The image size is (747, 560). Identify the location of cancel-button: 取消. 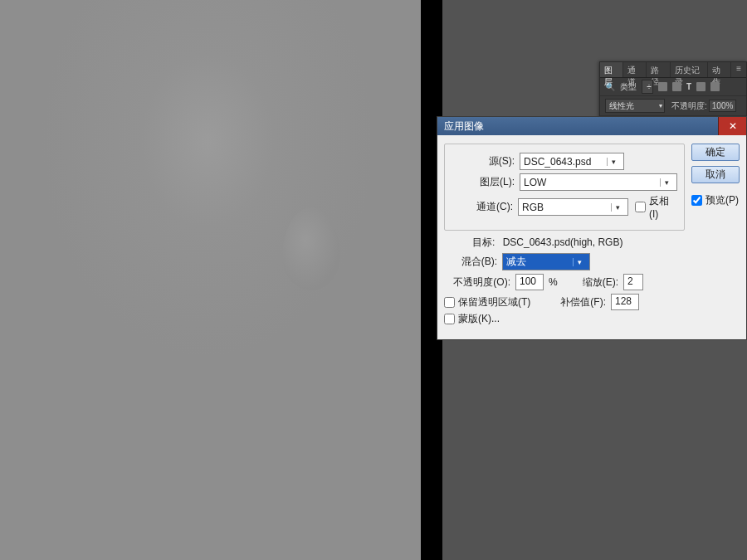
(715, 174).